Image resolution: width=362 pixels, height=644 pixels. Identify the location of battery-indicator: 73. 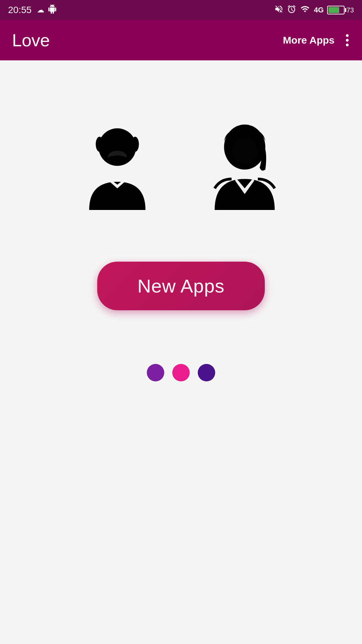
(341, 10).